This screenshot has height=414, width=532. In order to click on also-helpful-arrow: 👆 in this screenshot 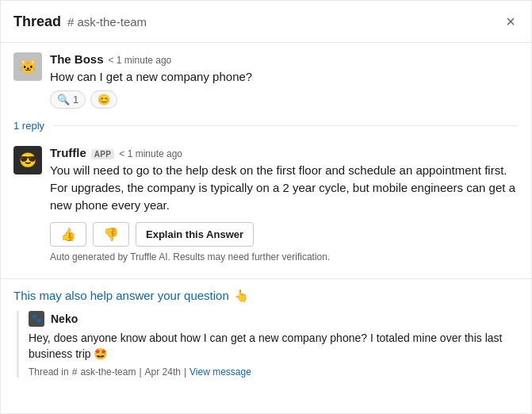, I will do `click(241, 296)`.